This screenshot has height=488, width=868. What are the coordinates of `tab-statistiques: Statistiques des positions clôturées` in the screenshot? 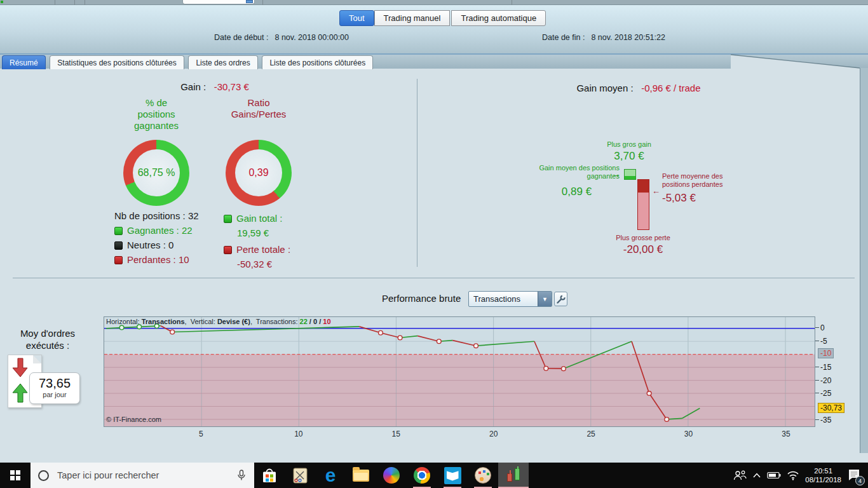 It's located at (117, 62).